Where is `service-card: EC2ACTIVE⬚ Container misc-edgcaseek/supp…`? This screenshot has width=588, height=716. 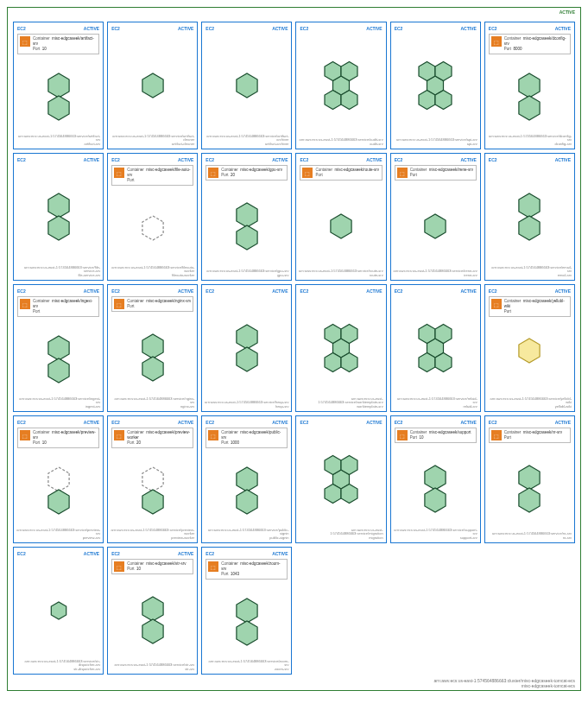 service-card: EC2ACTIVE⬚ Container misc-edgcaseek/supp… is located at coordinates (435, 479).